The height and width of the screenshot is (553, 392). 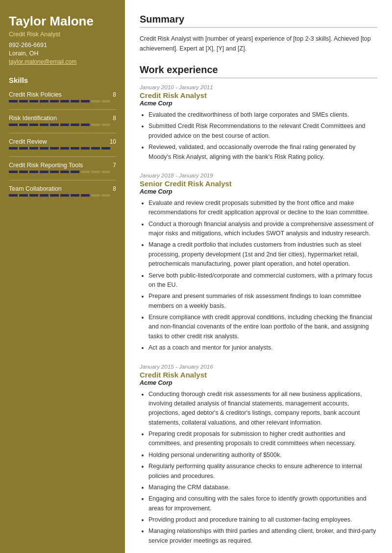 I want to click on job-title: Senior Credit Risk Analyst, so click(x=259, y=183).